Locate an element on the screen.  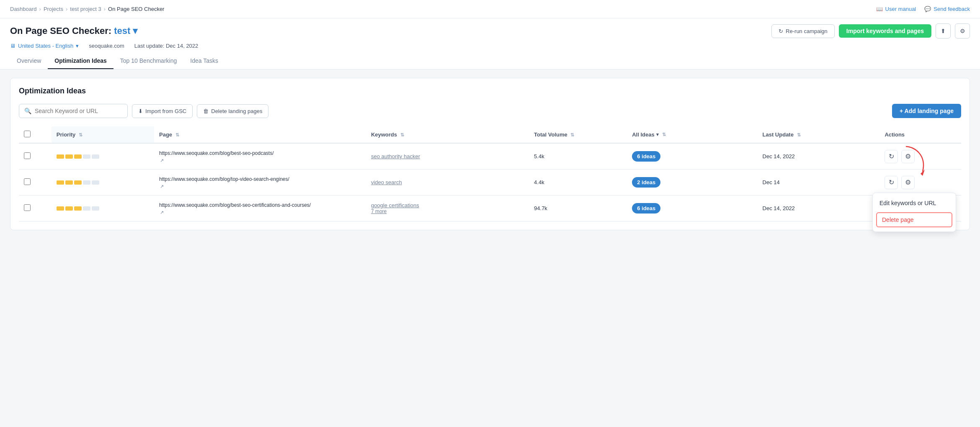
th-ideas: All Ideas ▾ ⇅ is located at coordinates (692, 135).